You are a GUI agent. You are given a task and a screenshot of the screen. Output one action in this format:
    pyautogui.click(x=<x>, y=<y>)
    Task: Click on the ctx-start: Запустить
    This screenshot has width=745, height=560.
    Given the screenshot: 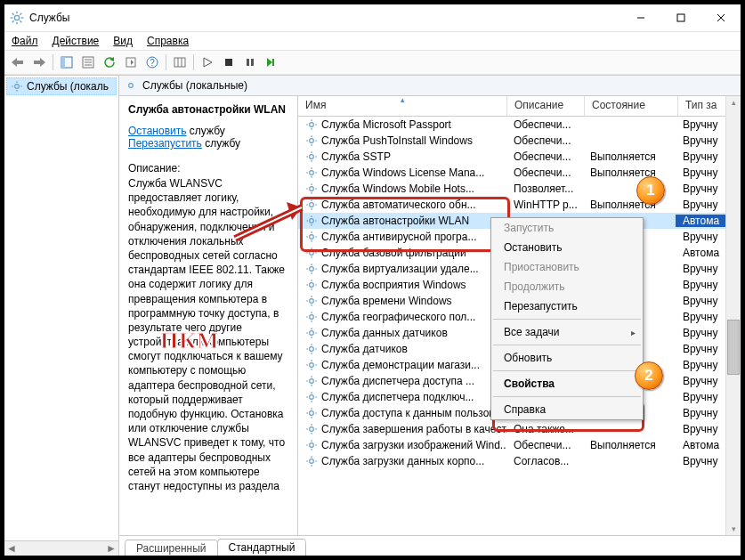 What is the action you would take?
    pyautogui.click(x=567, y=228)
    